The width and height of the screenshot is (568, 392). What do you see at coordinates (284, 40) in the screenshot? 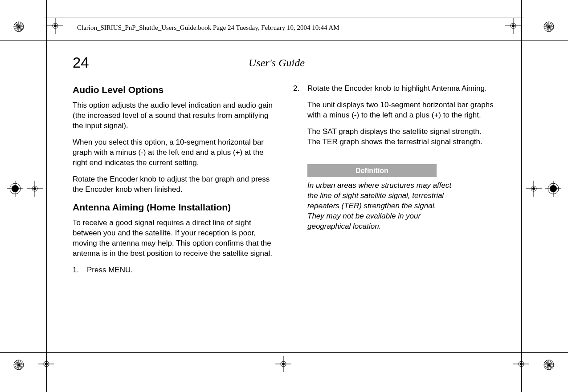
I see `crop-line-upper` at bounding box center [284, 40].